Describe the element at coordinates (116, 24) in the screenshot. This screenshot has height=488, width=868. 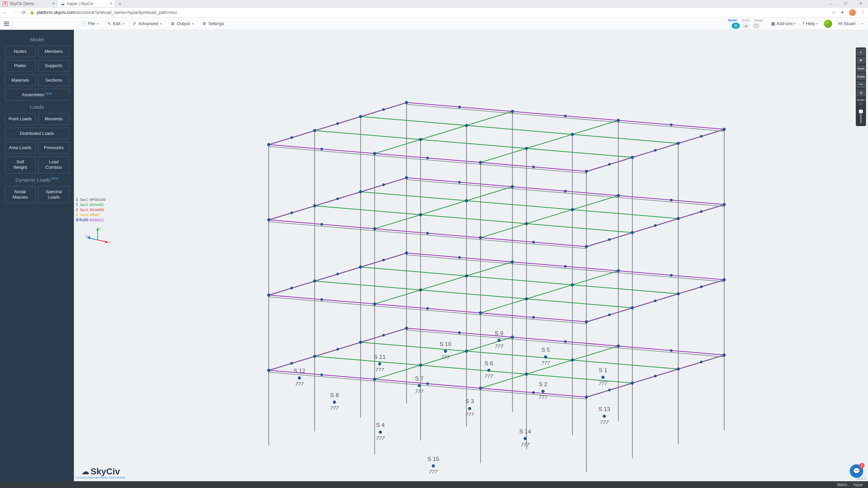
I see `menu-edit: ✎Edit▾` at that location.